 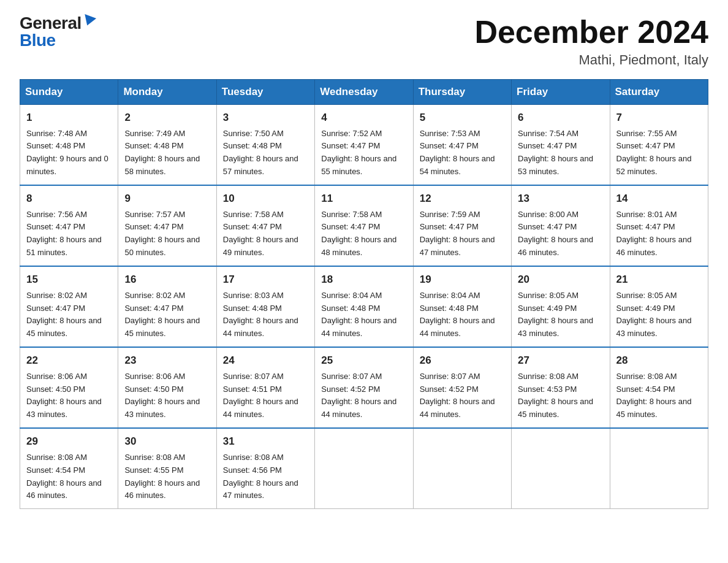 I want to click on calendar-header-wednesday: Wednesday, so click(x=364, y=92).